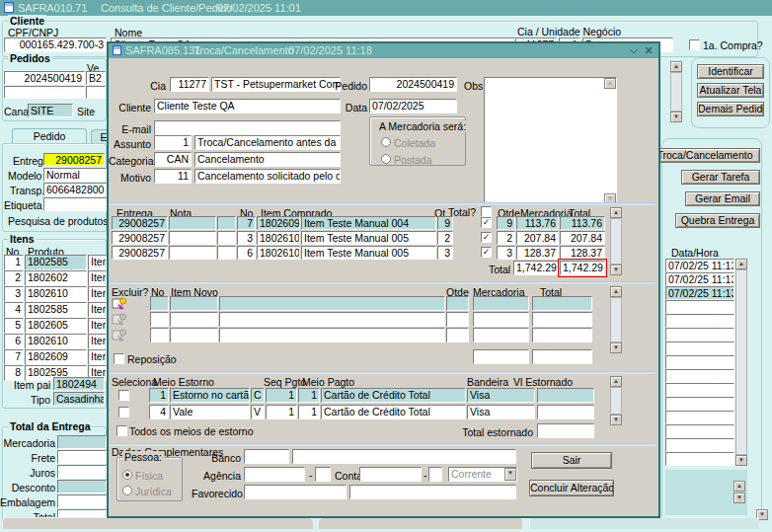  Describe the element at coordinates (55, 310) in the screenshot. I see `item-produto-cell: 1802585` at that location.